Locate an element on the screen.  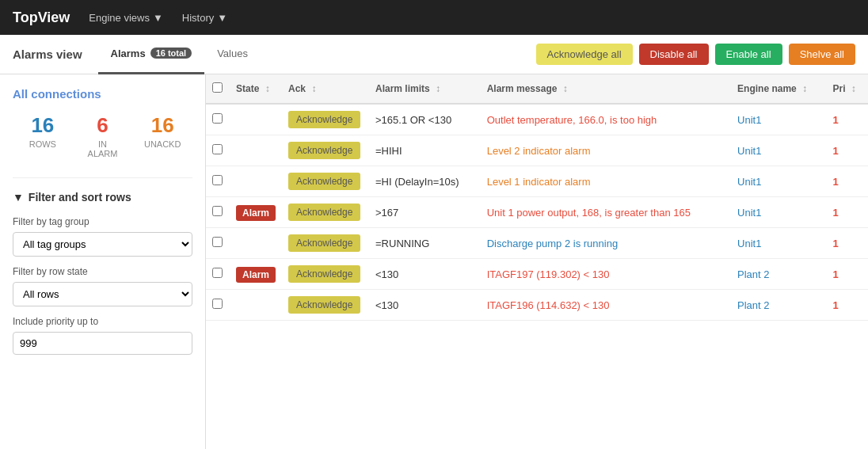
table-row: AlarmAcknowledge>167Unit 1 power output,… is located at coordinates (537, 212).